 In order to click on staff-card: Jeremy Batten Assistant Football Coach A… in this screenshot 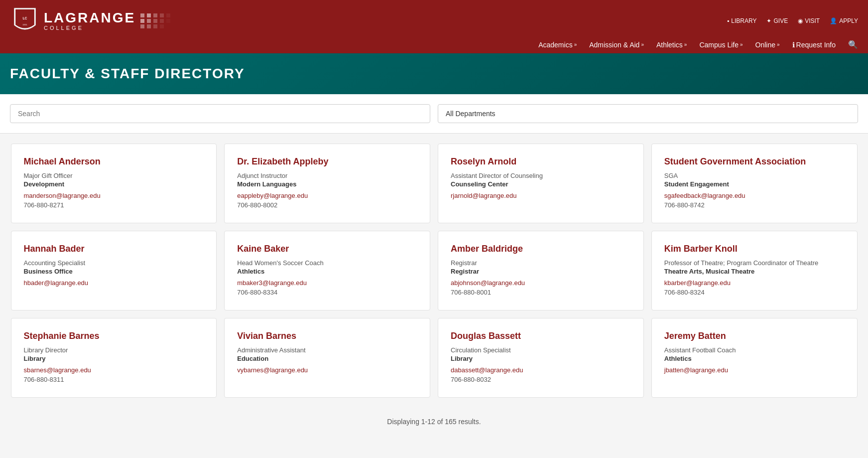, I will do `click(754, 358)`.